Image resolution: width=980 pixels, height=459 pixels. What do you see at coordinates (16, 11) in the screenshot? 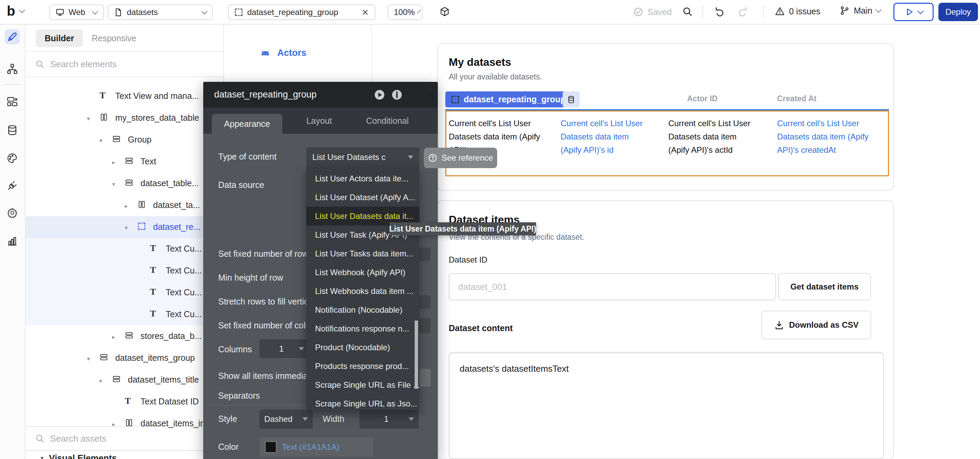
I see `app-menu: b` at bounding box center [16, 11].